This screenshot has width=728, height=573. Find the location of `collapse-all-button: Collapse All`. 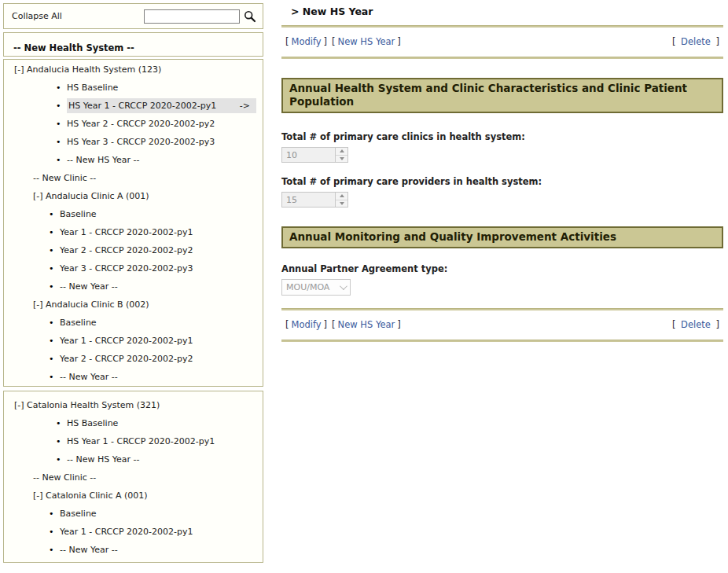

collapse-all-button: Collapse All is located at coordinates (37, 16).